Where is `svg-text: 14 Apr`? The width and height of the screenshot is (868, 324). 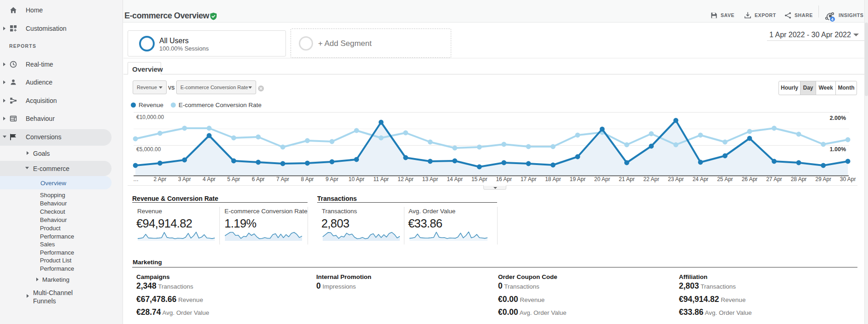
svg-text: 14 Apr is located at coordinates (454, 179).